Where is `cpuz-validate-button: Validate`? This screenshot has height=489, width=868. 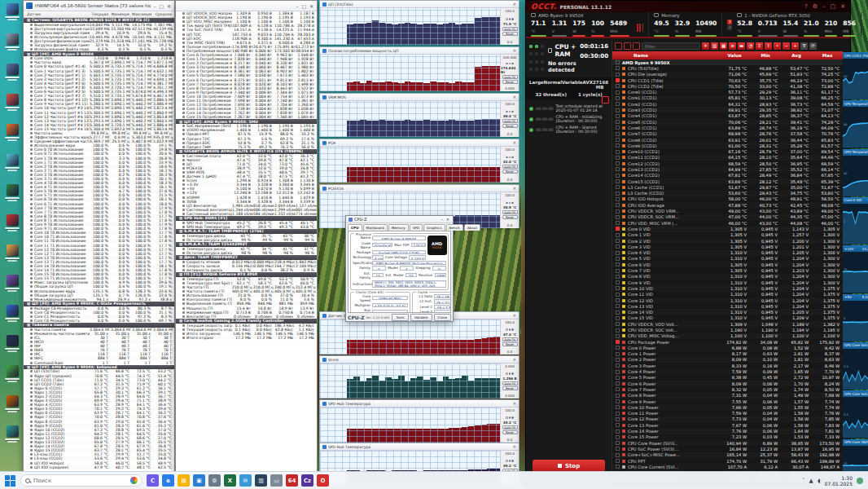 cpuz-validate-button: Validate is located at coordinates (422, 318).